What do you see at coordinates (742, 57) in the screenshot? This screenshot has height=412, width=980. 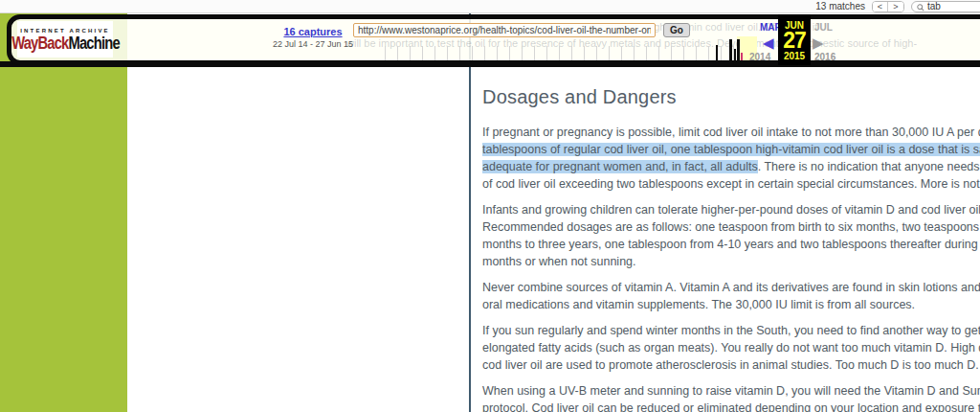 I see `capture-bar-current` at bounding box center [742, 57].